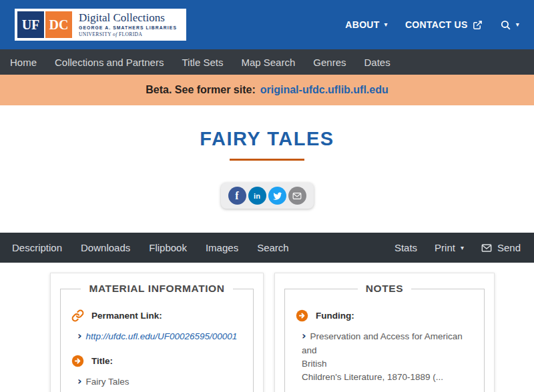 The height and width of the screenshot is (392, 534). Describe the element at coordinates (268, 63) in the screenshot. I see `nav-item-map-search: Map Search` at that location.